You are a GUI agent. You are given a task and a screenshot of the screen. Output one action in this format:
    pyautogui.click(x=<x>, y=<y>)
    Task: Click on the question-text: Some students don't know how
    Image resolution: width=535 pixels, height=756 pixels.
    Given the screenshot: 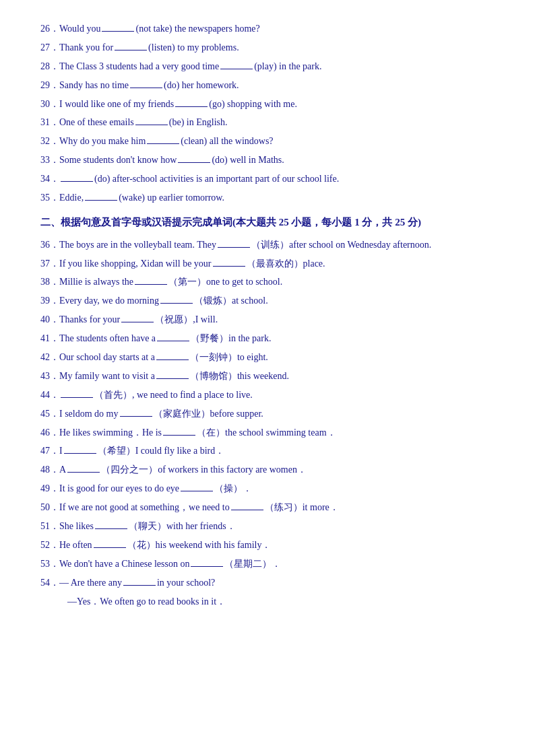 What is the action you would take?
    pyautogui.click(x=118, y=160)
    